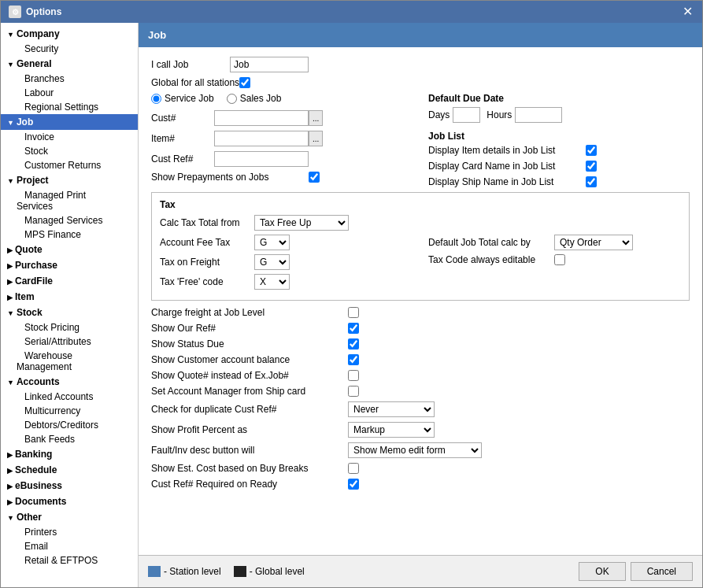 This screenshot has width=703, height=588. I want to click on tax-col-right: Default Job Total calc by Qty OrderQty O…, so click(554, 264).